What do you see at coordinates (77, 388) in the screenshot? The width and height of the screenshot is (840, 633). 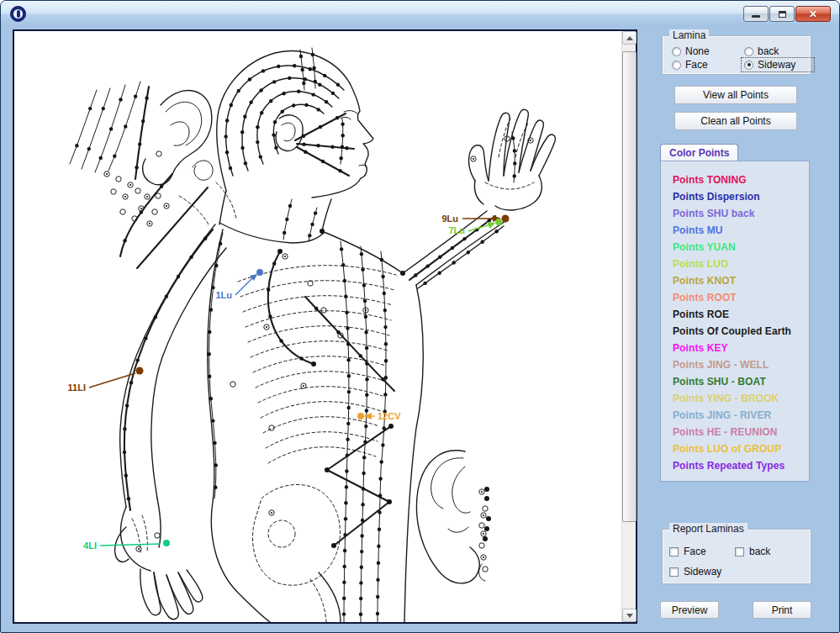 I see `label-11LI-text: 11LI` at bounding box center [77, 388].